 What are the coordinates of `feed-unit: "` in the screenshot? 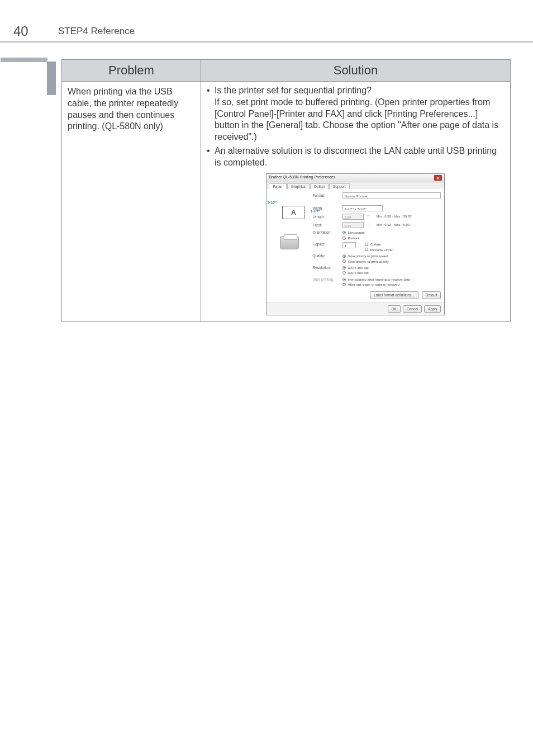 It's located at (368, 225).